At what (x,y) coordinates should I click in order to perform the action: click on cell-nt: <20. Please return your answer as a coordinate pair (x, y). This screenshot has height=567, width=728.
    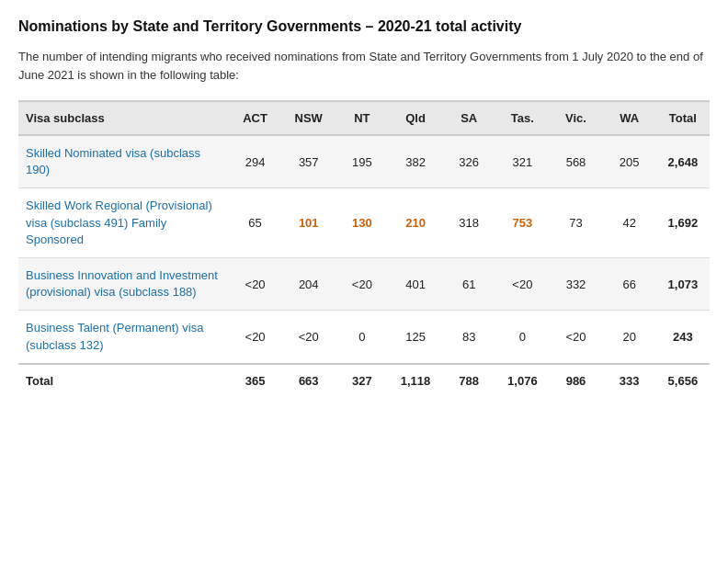
    Looking at the image, I should click on (362, 283).